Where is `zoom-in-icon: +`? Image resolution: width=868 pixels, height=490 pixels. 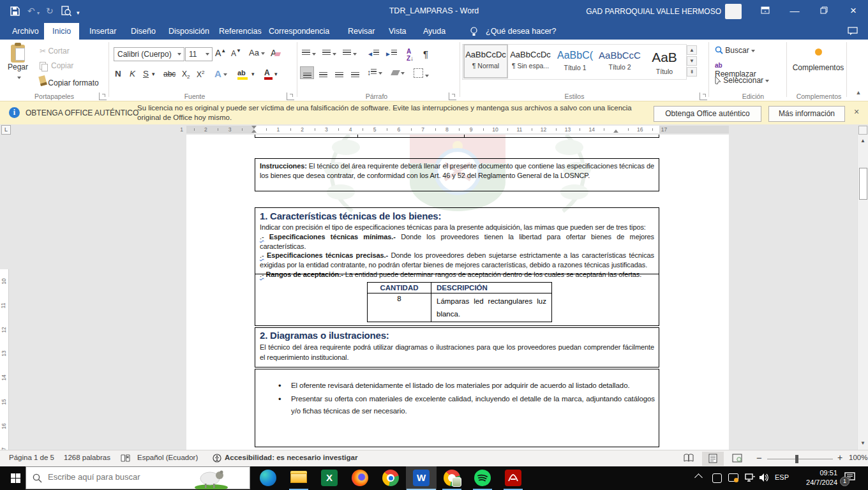
zoom-in-icon: + is located at coordinates (840, 457).